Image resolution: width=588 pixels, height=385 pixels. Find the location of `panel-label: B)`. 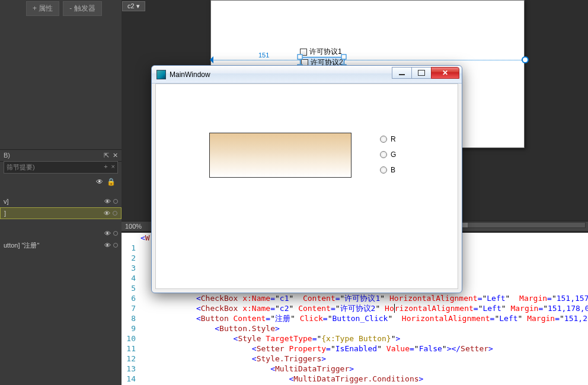

panel-label: B) is located at coordinates (7, 155).